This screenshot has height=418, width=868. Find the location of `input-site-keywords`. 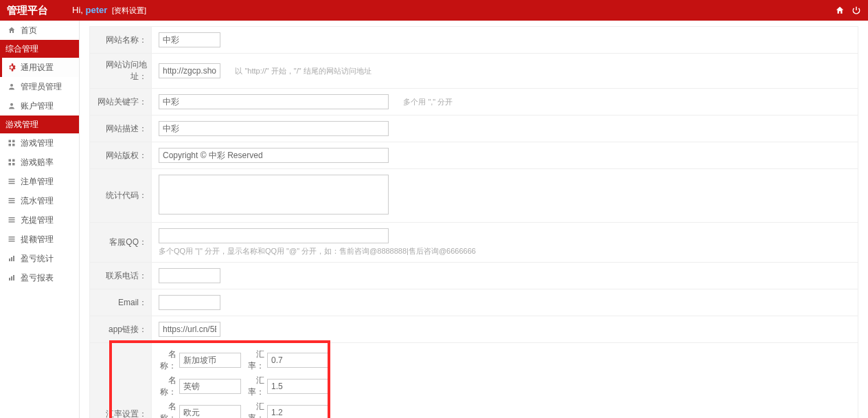

input-site-keywords is located at coordinates (273, 102).